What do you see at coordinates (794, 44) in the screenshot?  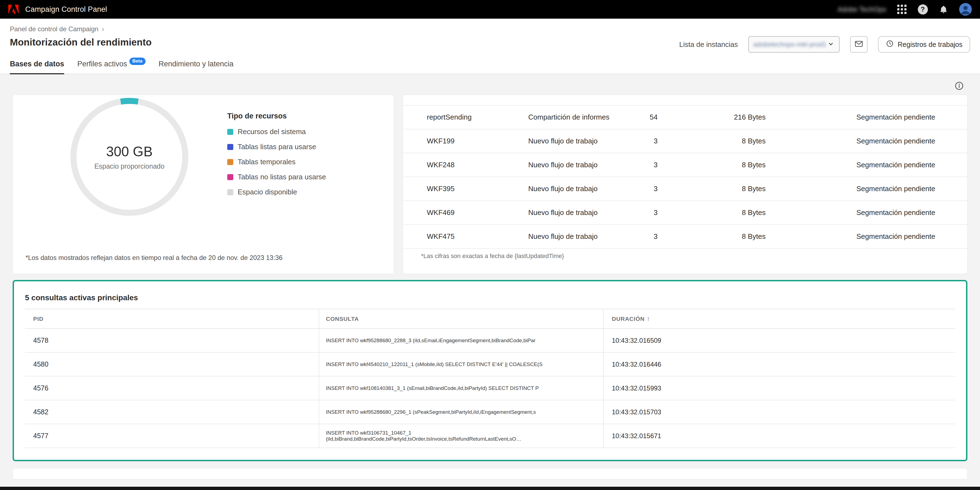 I see `instance-select: adobetechops-mkt-prod1` at bounding box center [794, 44].